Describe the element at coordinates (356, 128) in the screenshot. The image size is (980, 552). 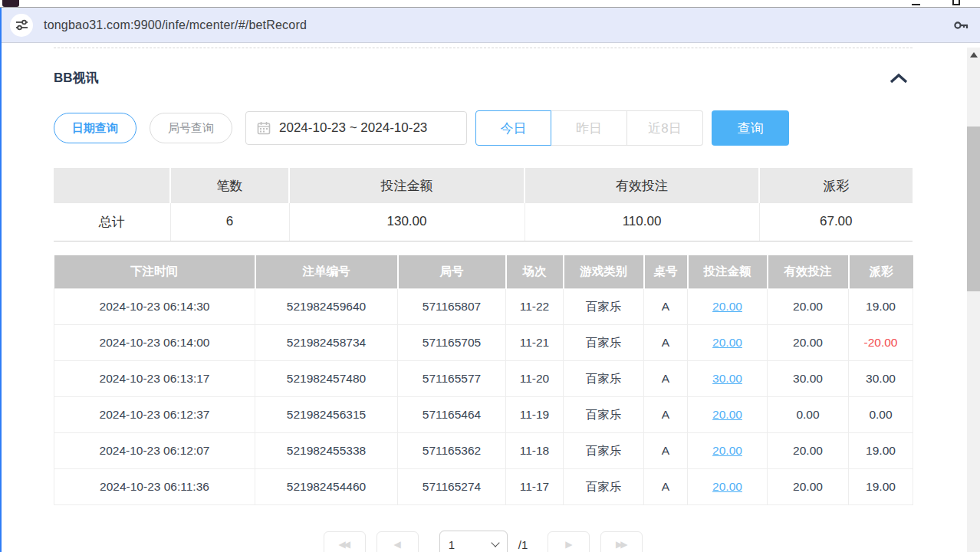
I see `date-range-input: 2024-10-23 ~ 2024-10-23` at that location.